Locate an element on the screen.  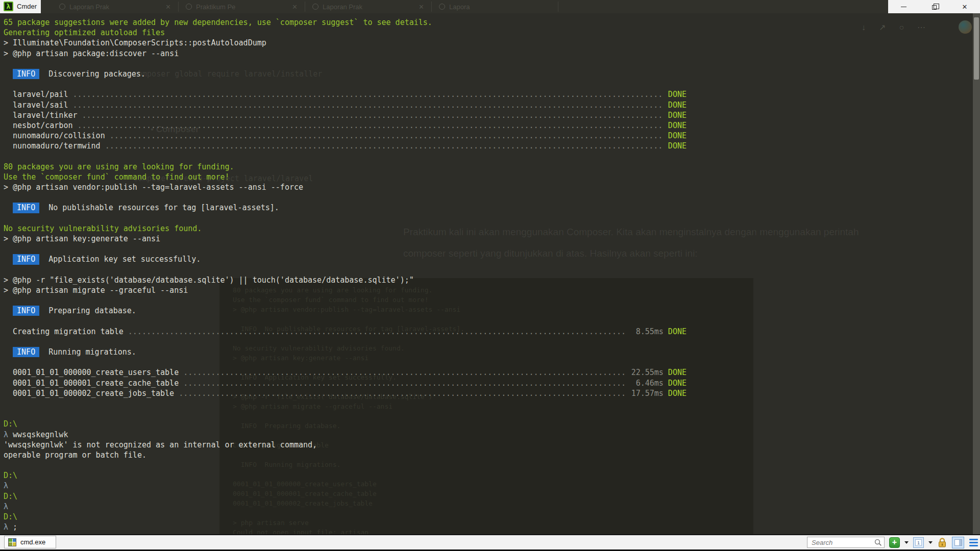
ghost-browser-tabs: Laporan Prak✕Praktikum Pe✕Laporan Prak✕L… is located at coordinates (464, 7).